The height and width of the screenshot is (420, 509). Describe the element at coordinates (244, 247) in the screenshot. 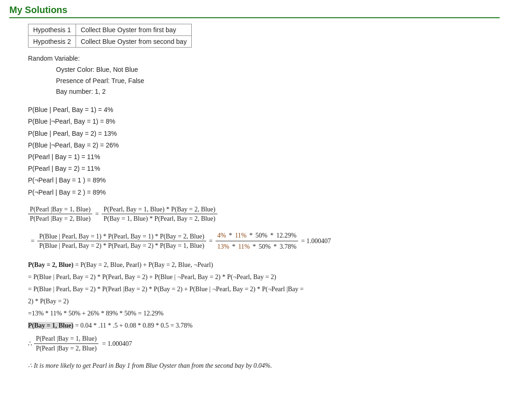

I see `expansion-den-11pct: 11%` at that location.